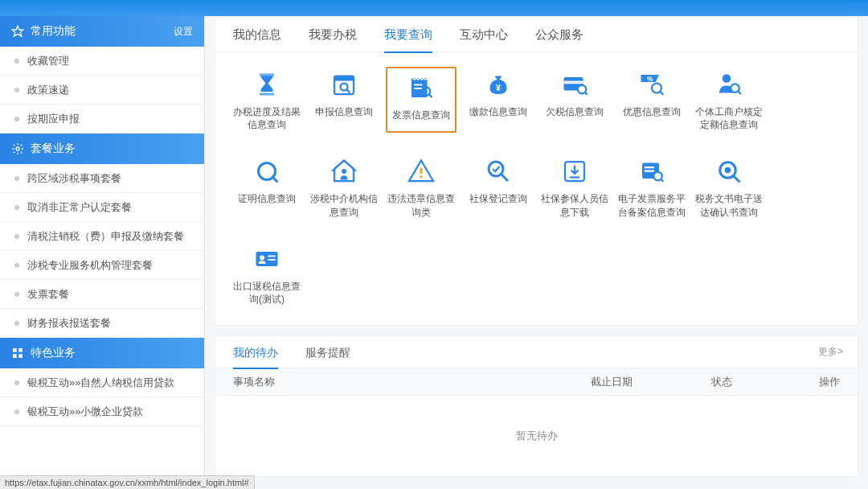 The image size is (868, 489). Describe the element at coordinates (80, 208) in the screenshot. I see `sidebar-item-label: 取消非正常户认定套餐` at that location.